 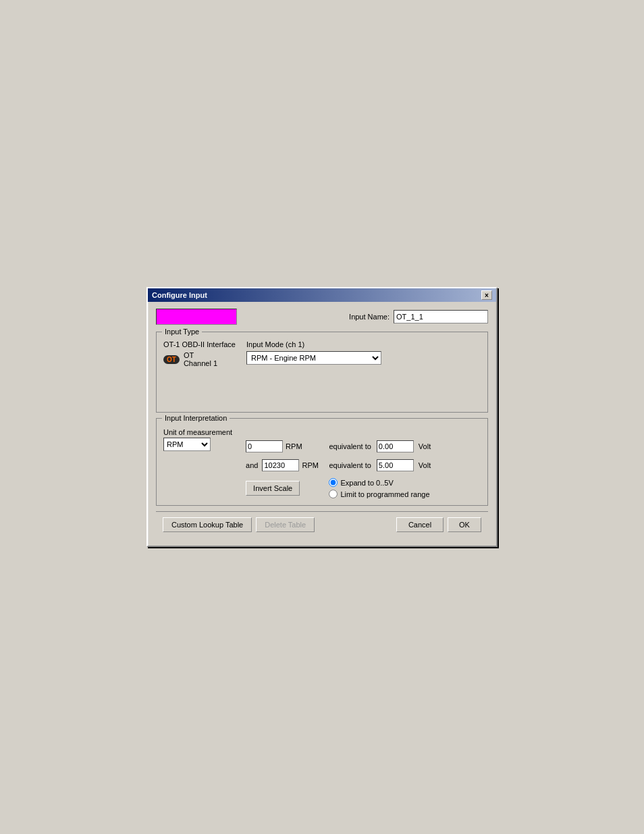 What do you see at coordinates (200, 359) in the screenshot?
I see `channel-info: OT Channel 1` at bounding box center [200, 359].